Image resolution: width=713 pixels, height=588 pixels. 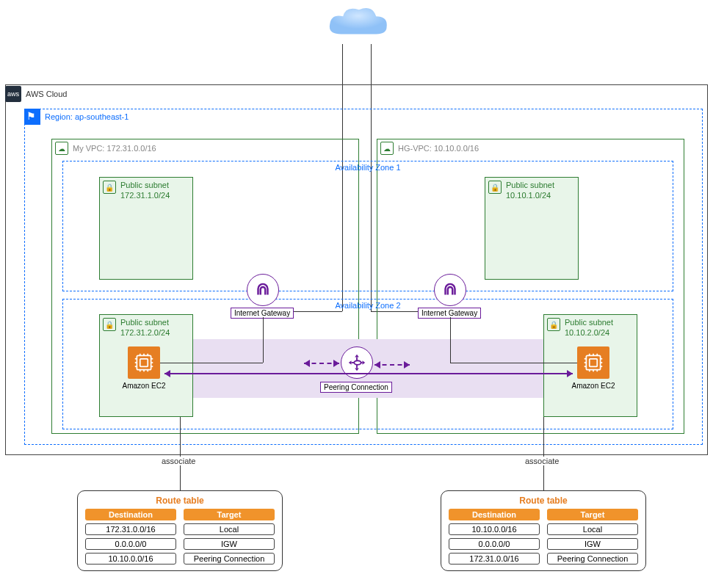 What do you see at coordinates (392, 365) in the screenshot?
I see `peering-arrow-right` at bounding box center [392, 365].